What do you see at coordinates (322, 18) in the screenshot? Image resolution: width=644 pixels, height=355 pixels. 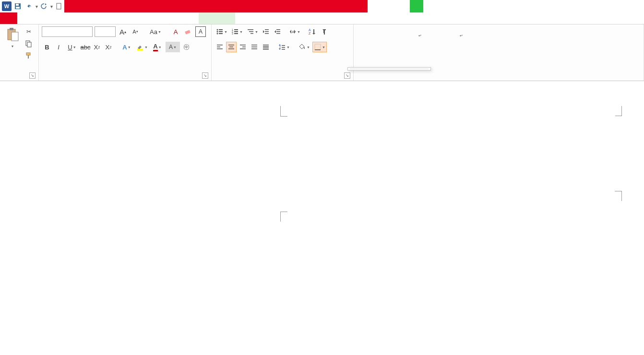 I see `ribbon-tabs` at bounding box center [322, 18].